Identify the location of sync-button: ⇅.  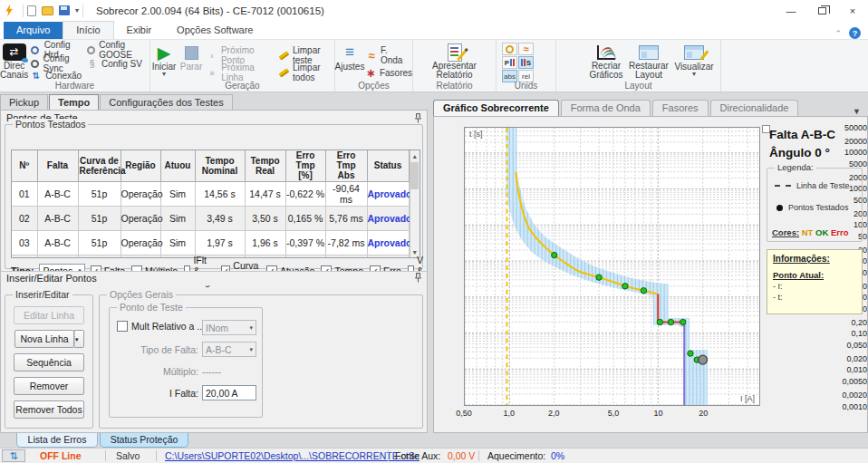
(14, 456).